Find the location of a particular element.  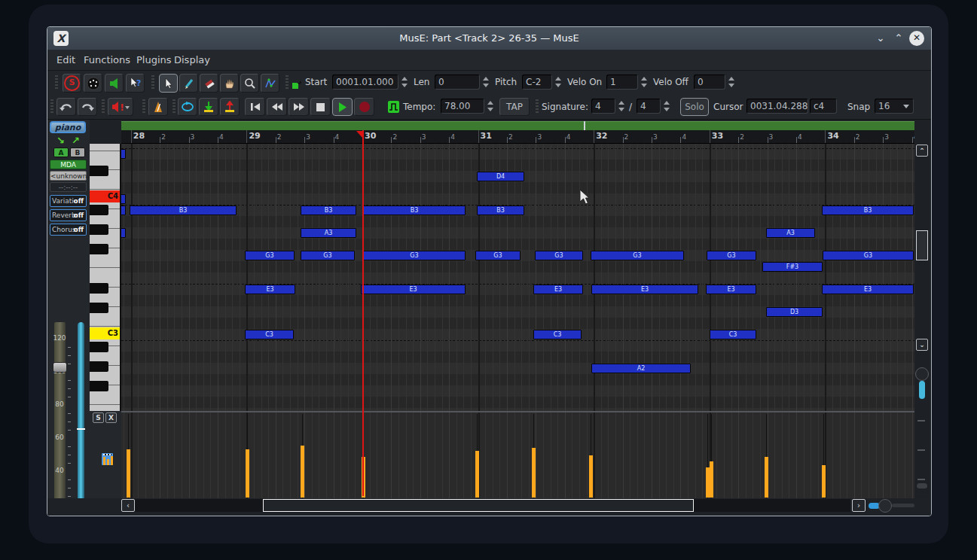

midi-feedback-button: ! is located at coordinates (121, 107).